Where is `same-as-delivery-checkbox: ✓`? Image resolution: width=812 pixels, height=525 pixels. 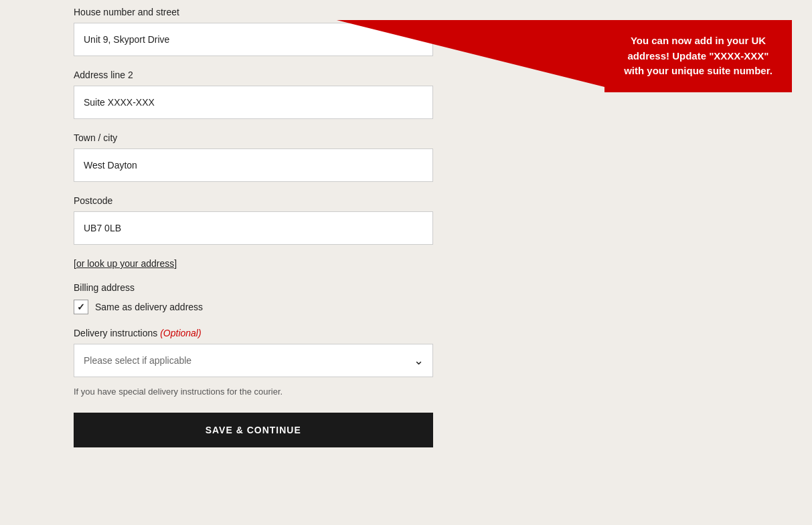 same-as-delivery-checkbox: ✓ is located at coordinates (81, 307).